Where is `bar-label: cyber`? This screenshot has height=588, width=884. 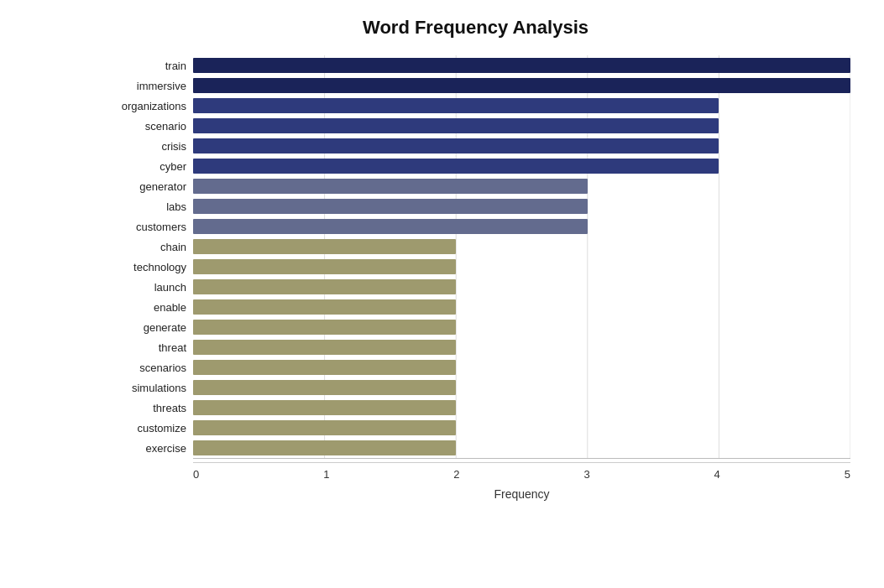
bar-label: cyber is located at coordinates (147, 166).